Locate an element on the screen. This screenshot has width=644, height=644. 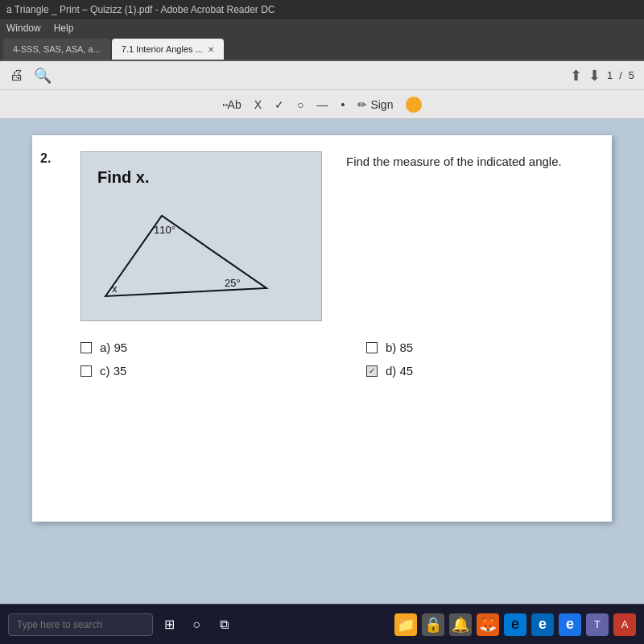
taskbar: ⊞ ○ ⧉ 📁 🔒 🔔 🦊 e e e T A is located at coordinates (322, 624).